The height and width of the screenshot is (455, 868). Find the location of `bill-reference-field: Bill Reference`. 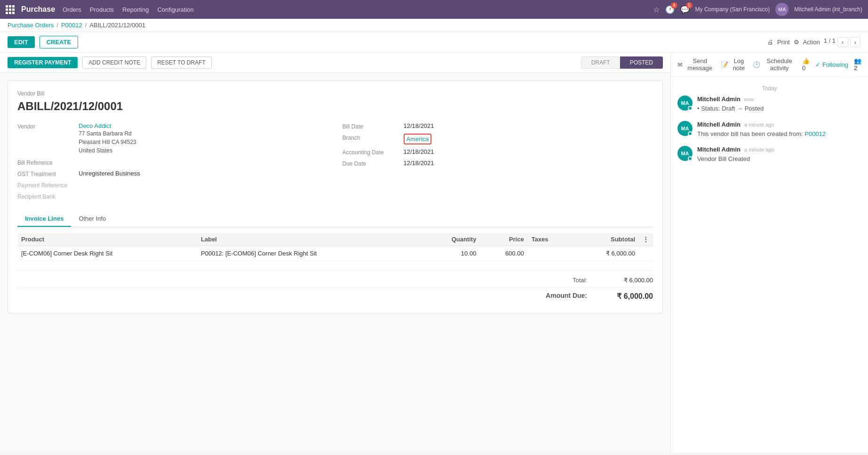

bill-reference-field: Bill Reference is located at coordinates (173, 162).